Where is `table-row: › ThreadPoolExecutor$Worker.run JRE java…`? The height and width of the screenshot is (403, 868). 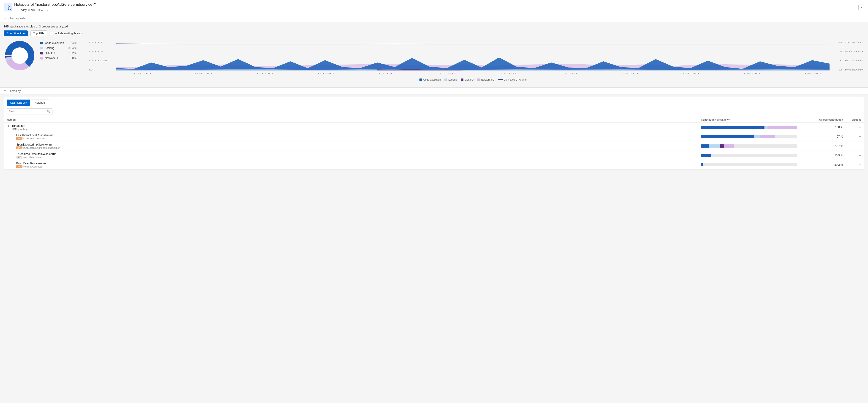 table-row: › ThreadPoolExecutor$Worker.run JRE java… is located at coordinates (434, 156).